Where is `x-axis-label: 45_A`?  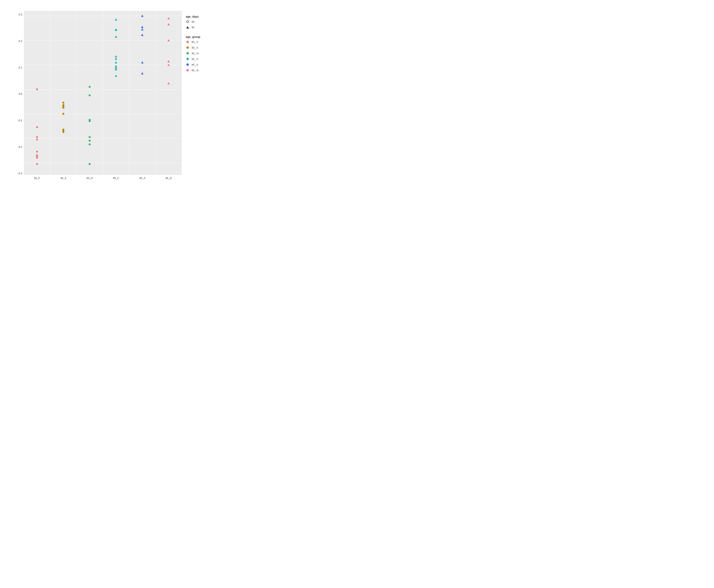
x-axis-label: 45_A is located at coordinates (142, 178).